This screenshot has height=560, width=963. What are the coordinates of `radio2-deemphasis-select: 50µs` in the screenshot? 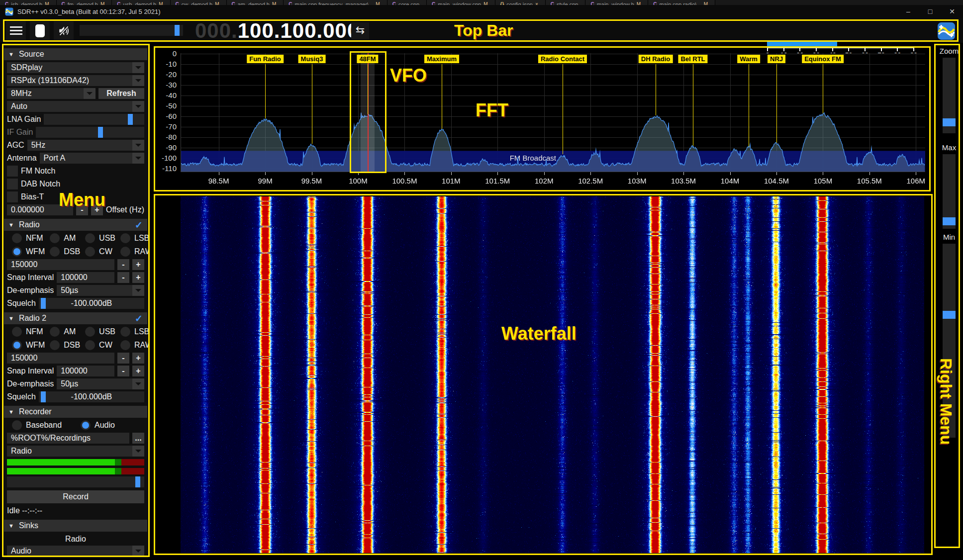 It's located at (100, 384).